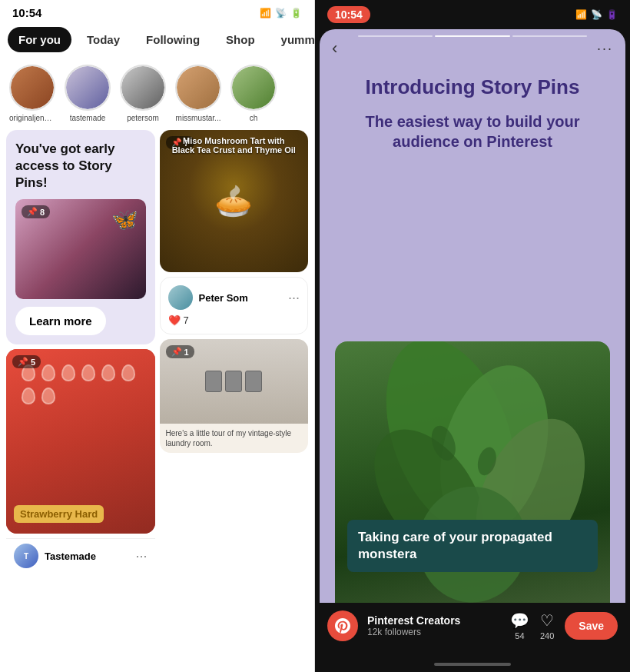 This screenshot has width=630, height=672. I want to click on nav-tabs: For you Today Following Shop yumm, so click(157, 40).